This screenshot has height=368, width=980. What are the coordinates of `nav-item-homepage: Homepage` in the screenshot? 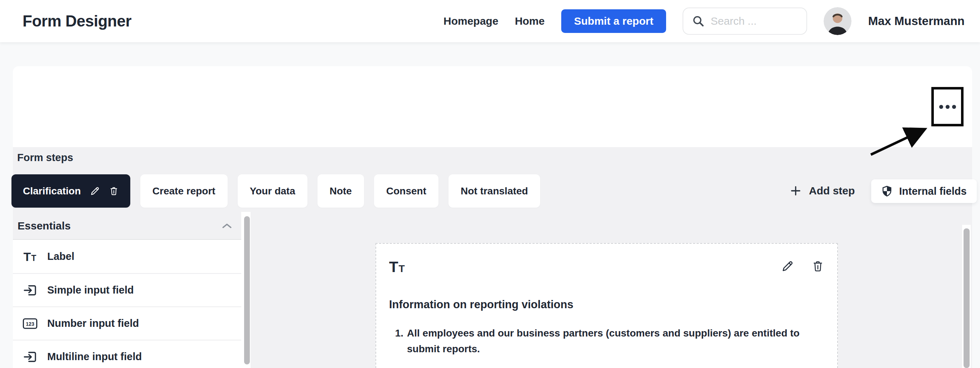 It's located at (471, 21).